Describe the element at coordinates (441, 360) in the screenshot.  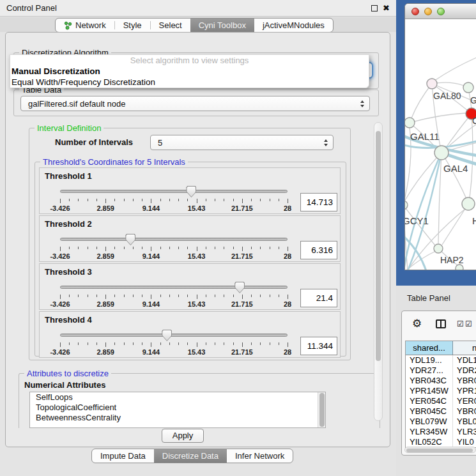
I see `table-row: YDL19...YDL1` at that location.